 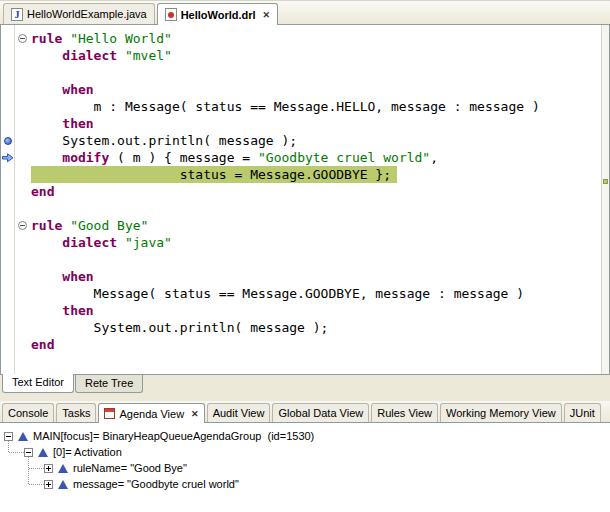 I want to click on tree-row: ruleName= "Good Bye", so click(x=305, y=468).